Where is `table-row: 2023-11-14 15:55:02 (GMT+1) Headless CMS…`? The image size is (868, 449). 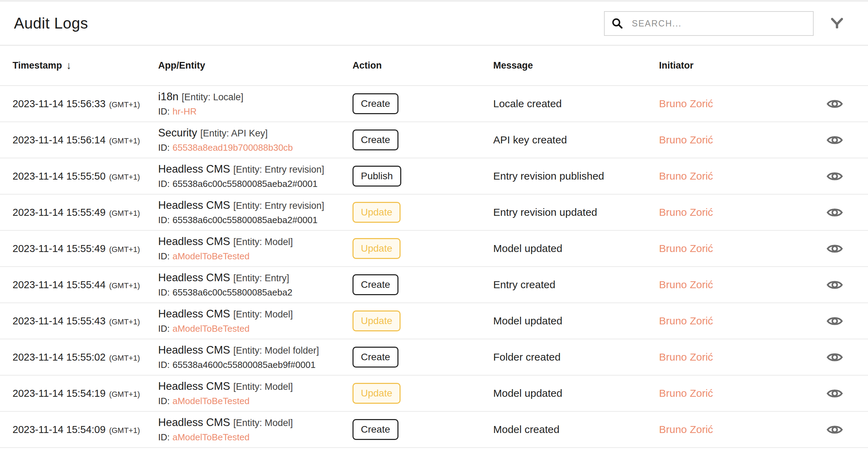 table-row: 2023-11-14 15:55:02 (GMT+1) Headless CMS… is located at coordinates (434, 357).